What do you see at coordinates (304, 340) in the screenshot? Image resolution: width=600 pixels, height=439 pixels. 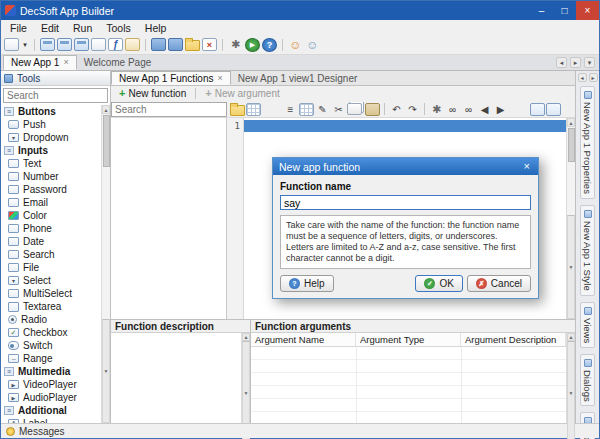 I see `argument-column-header: Argument Name` at bounding box center [304, 340].